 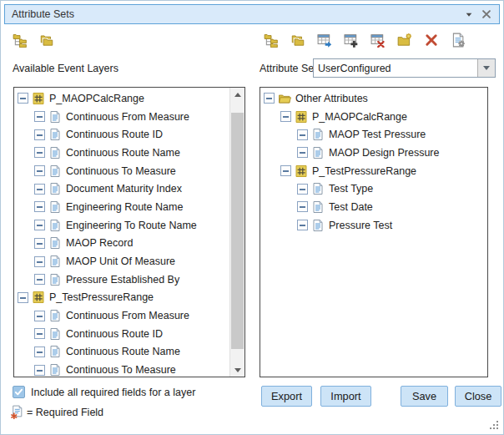 I want to click on attribute-set-select: UserConfigured, so click(x=404, y=68).